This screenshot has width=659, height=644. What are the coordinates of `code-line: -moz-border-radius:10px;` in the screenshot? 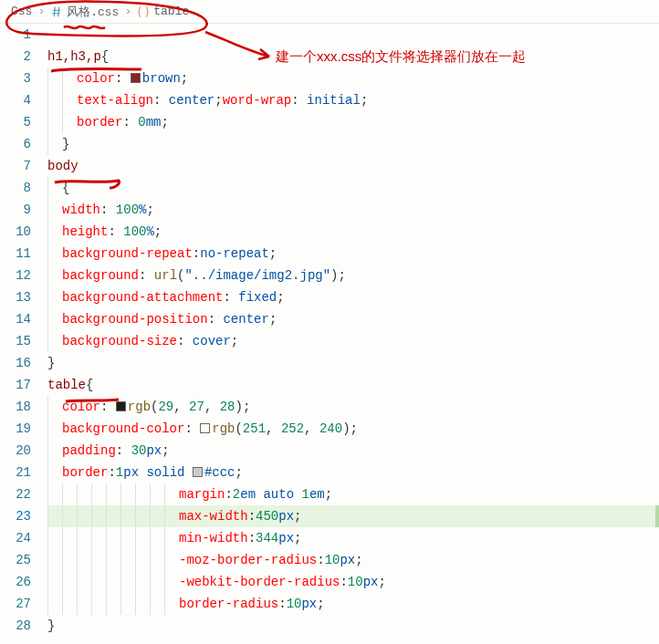 It's located at (353, 560).